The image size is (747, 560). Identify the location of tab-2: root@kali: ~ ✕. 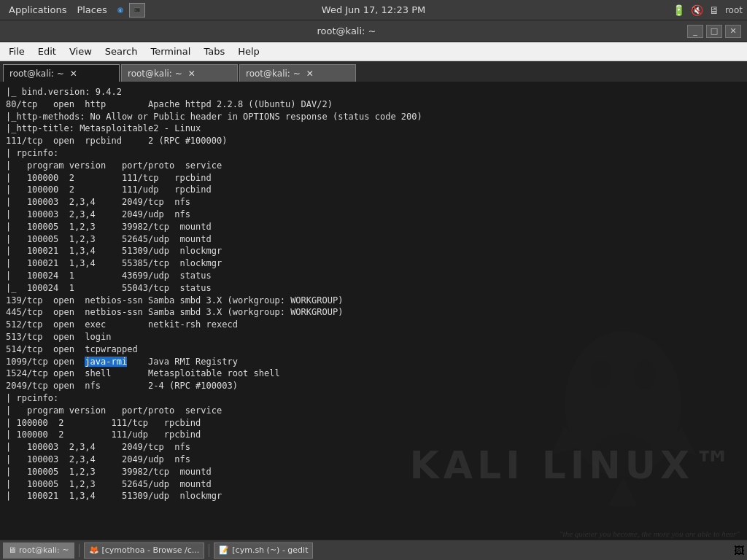
(179, 73).